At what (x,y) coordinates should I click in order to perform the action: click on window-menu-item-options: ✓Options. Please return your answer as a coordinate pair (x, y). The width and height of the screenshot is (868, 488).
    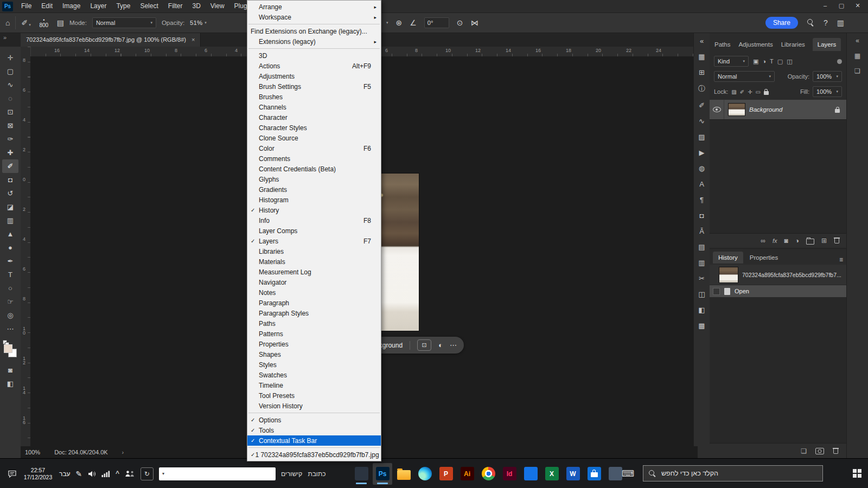
    Looking at the image, I should click on (314, 420).